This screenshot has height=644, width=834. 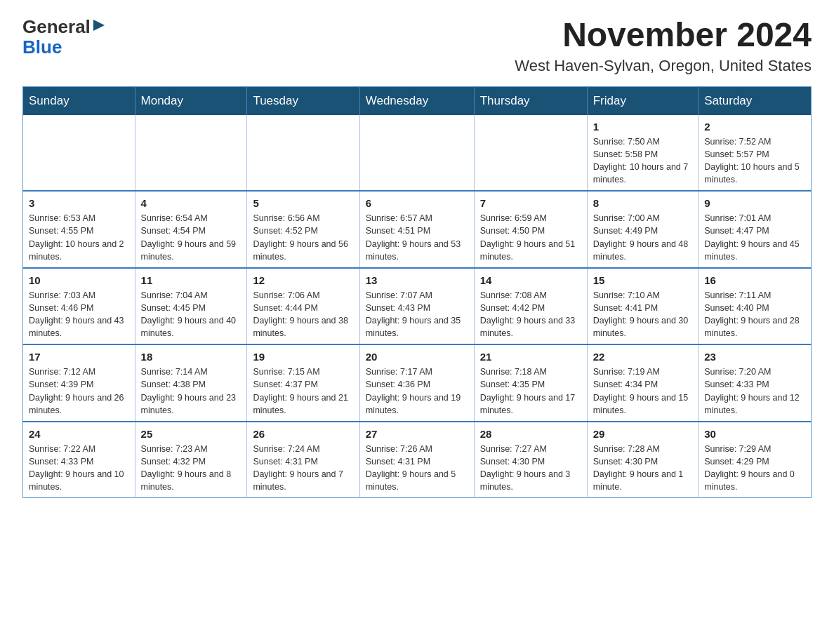 What do you see at coordinates (79, 434) in the screenshot?
I see `day-number: 24` at bounding box center [79, 434].